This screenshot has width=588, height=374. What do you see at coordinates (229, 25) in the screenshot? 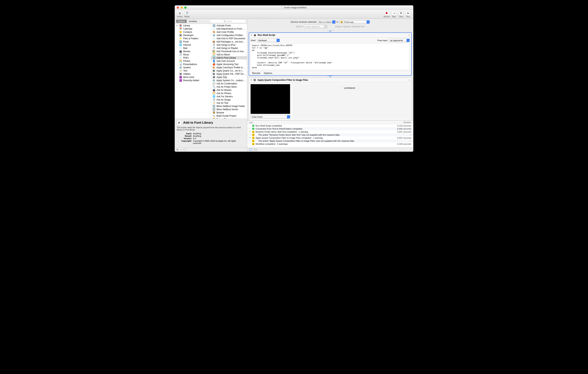
I see `action-activate-fonts: 🔤Activate Fonts` at bounding box center [229, 25].